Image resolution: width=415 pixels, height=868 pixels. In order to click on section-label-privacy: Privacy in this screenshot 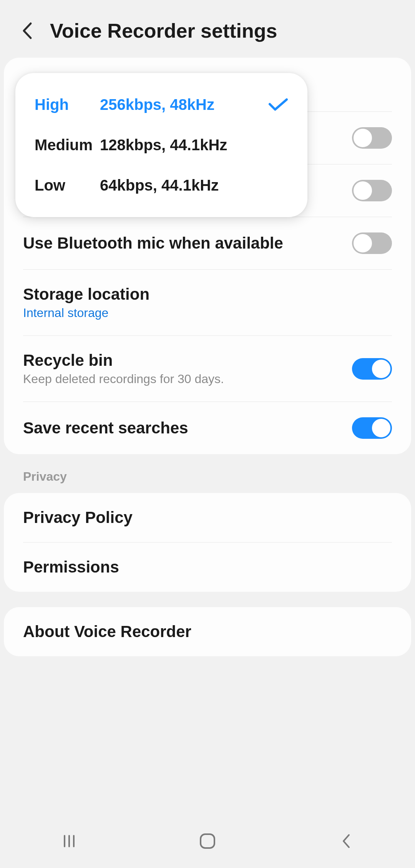, I will do `click(208, 481)`.